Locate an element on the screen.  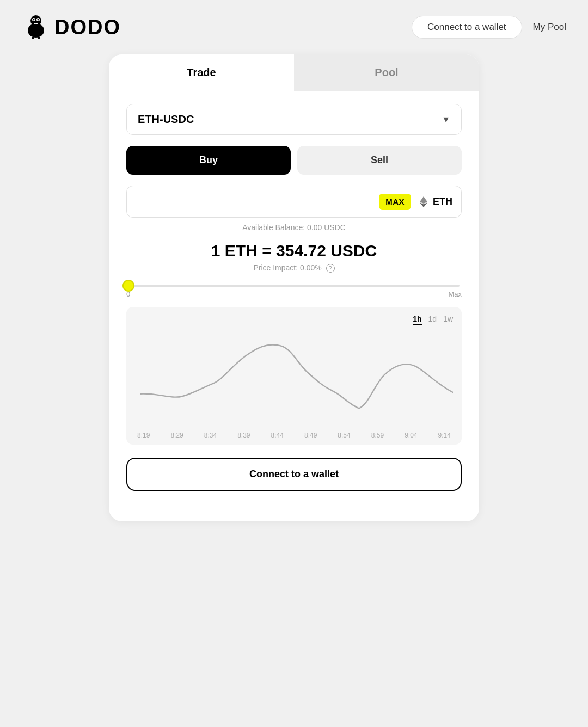
amount-slider-wrap is located at coordinates (294, 286).